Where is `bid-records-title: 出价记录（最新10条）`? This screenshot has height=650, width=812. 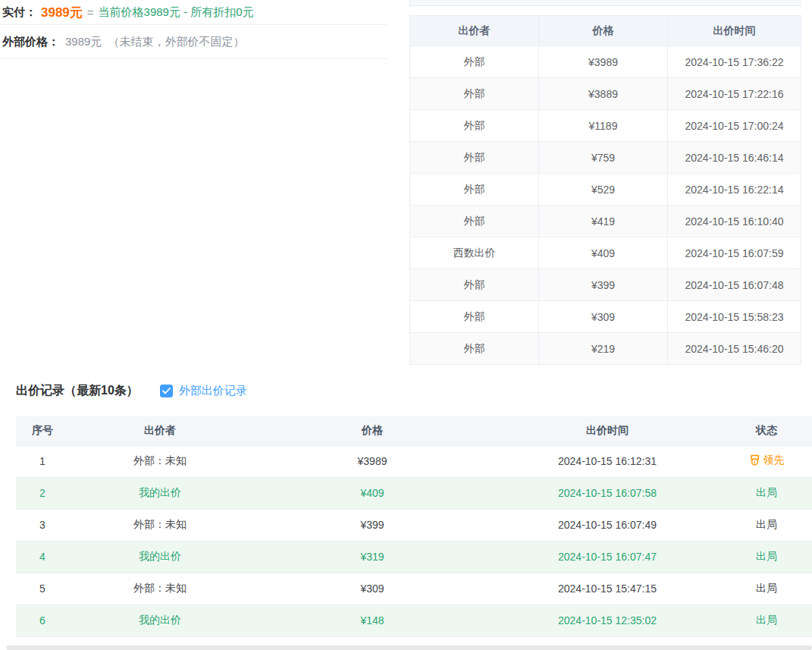
bid-records-title: 出价记录（最新10条） is located at coordinates (77, 391).